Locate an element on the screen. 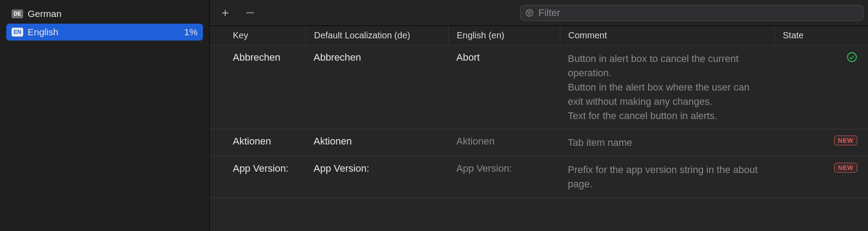 The width and height of the screenshot is (868, 231). filter-icon is located at coordinates (529, 13).